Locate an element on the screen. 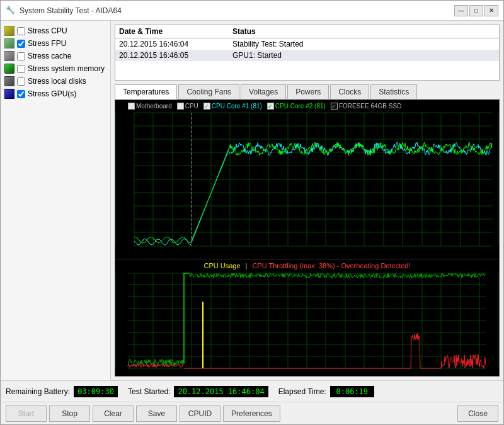  log-empty-area is located at coordinates (307, 71).